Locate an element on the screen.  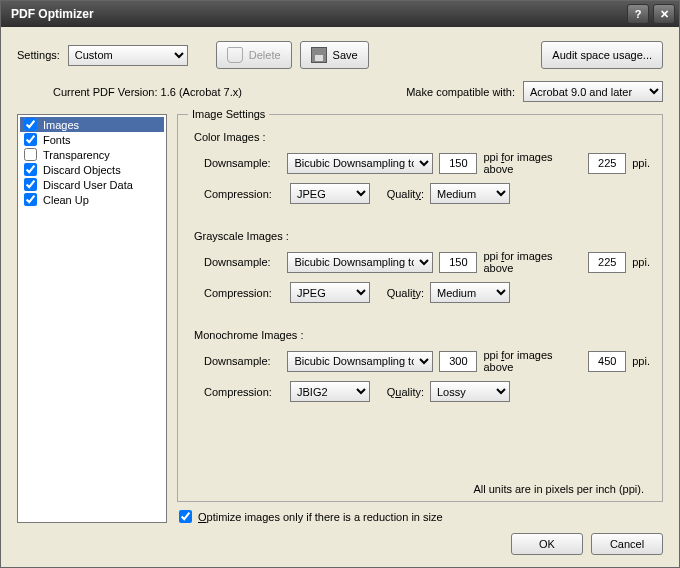
mono-downsample-row: Downsample: Bicubic Downsampling to ppi … is located at coordinates (420, 361).